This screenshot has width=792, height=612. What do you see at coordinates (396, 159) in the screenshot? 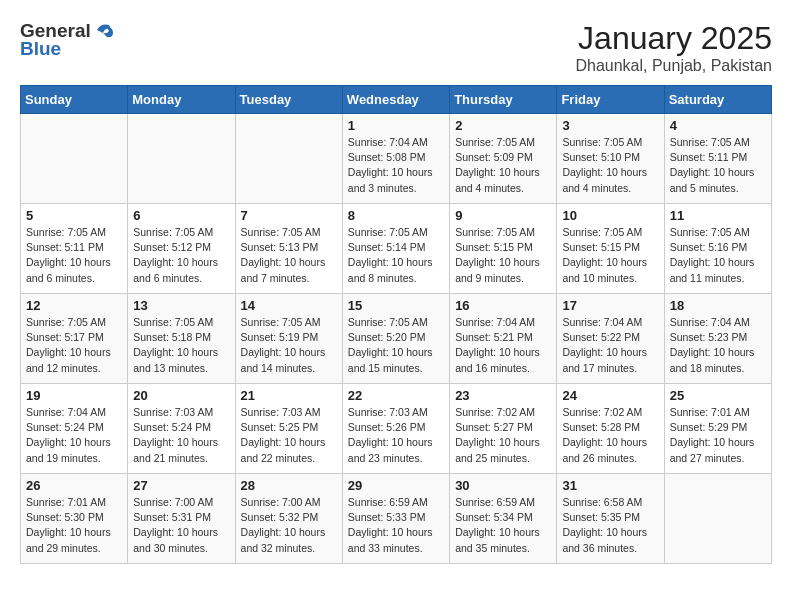
I see `calendar-cell: 1Sunrise: 7:04 AM Sunset: 5:08 PM Daylig…` at bounding box center [396, 159].